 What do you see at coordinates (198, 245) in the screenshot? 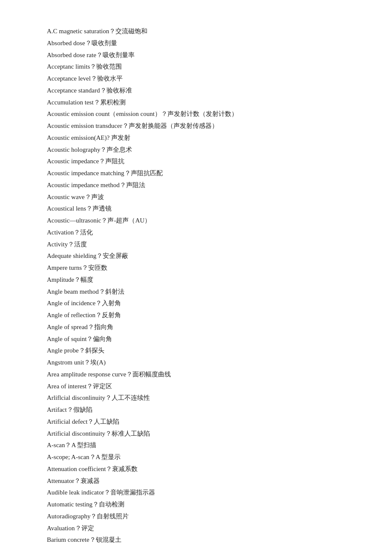
I see `list-item: Activity？活度` at bounding box center [198, 245].